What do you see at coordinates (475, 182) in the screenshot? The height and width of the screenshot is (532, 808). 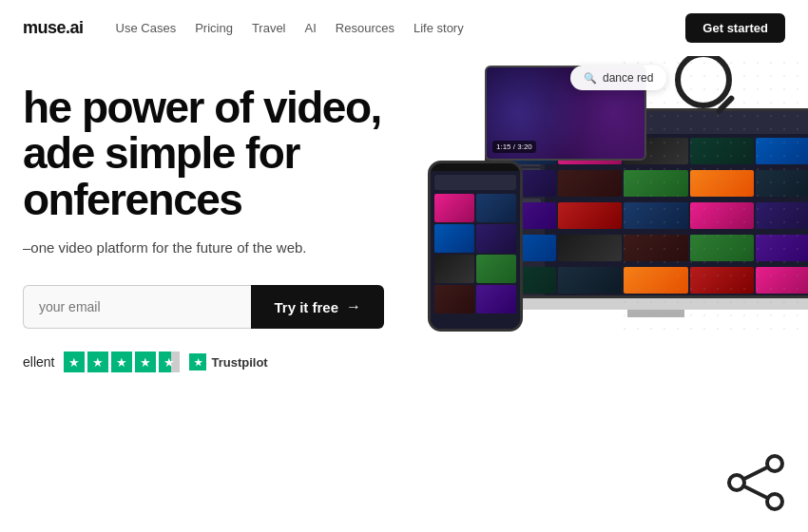 I see `phone-top-bar` at bounding box center [475, 182].